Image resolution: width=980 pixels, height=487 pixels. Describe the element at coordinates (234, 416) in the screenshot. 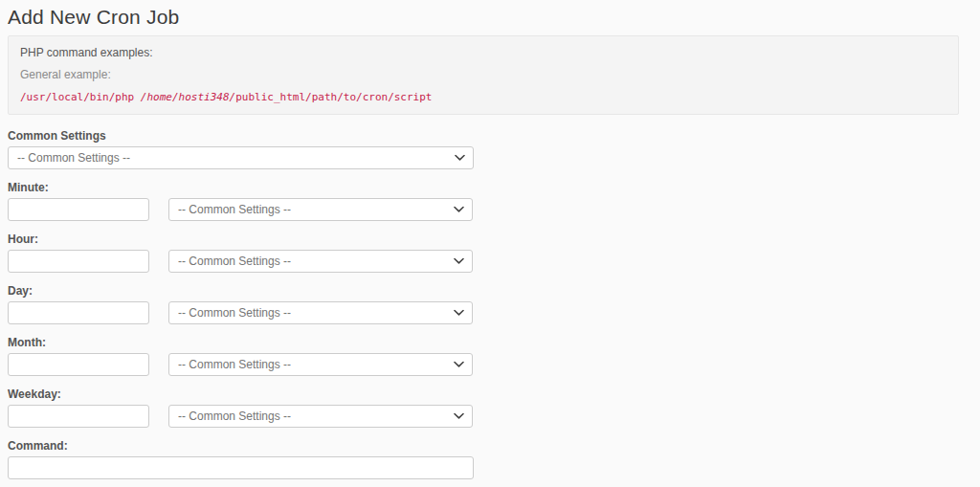

I see `weekday-preset-select-value: -- Common Settings --` at that location.